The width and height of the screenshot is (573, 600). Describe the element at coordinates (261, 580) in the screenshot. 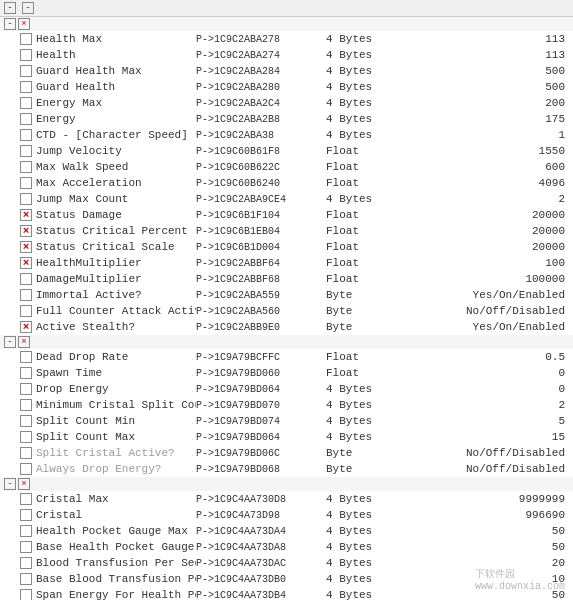

I see `row-addr: P->1C9C4AA73DB0` at that location.